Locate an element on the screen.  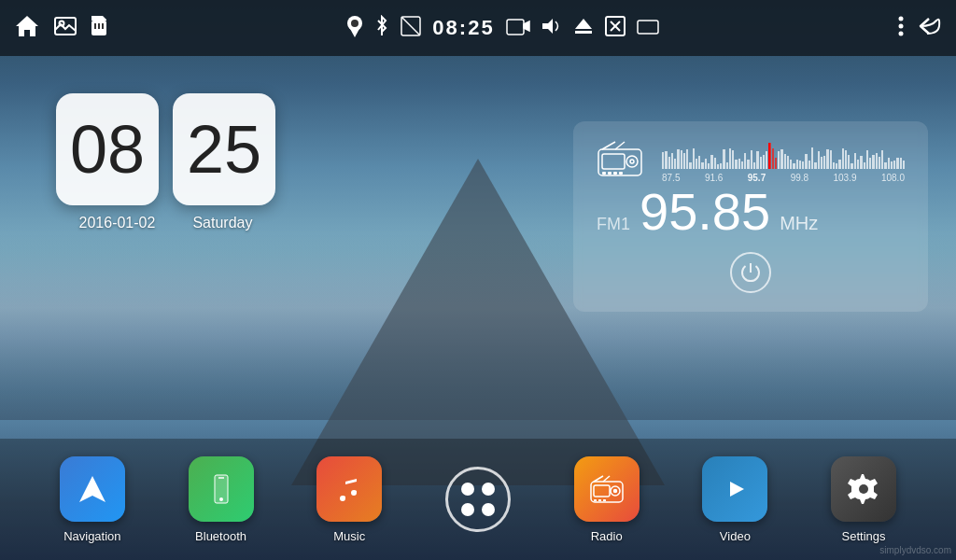
bluetooth-status-icon is located at coordinates (382, 28).